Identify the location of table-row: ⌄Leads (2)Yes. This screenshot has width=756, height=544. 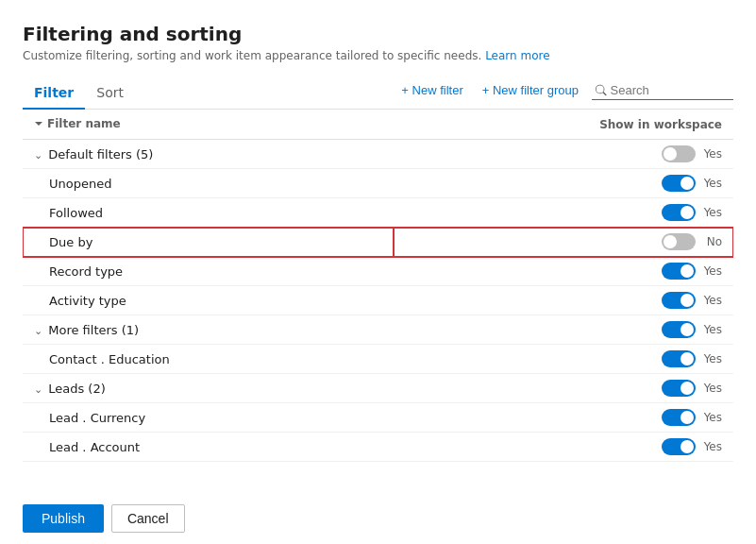
(378, 389).